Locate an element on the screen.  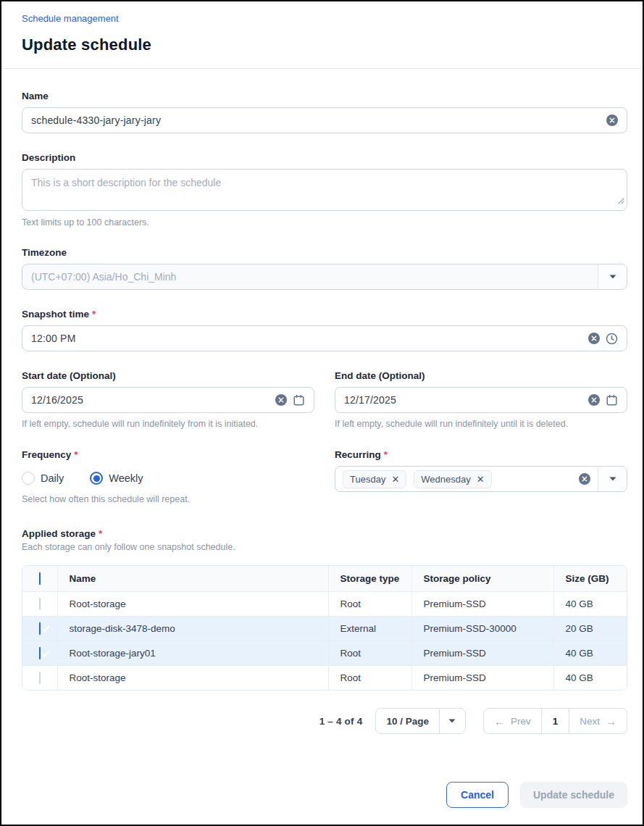
recurring-dropdown-button is located at coordinates (612, 479).